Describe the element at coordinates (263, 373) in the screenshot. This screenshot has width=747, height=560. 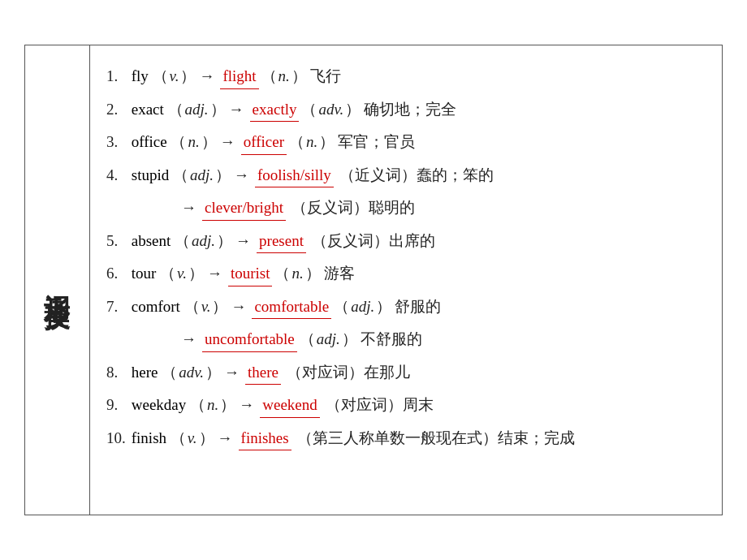
I see `answer-word: there` at that location.